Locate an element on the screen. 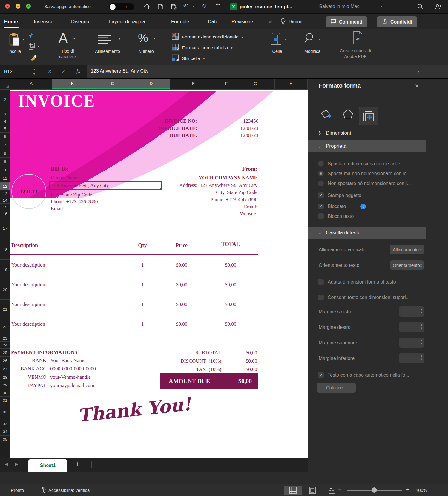  formula-bar-expand-icon: ▾ is located at coordinates (418, 72).